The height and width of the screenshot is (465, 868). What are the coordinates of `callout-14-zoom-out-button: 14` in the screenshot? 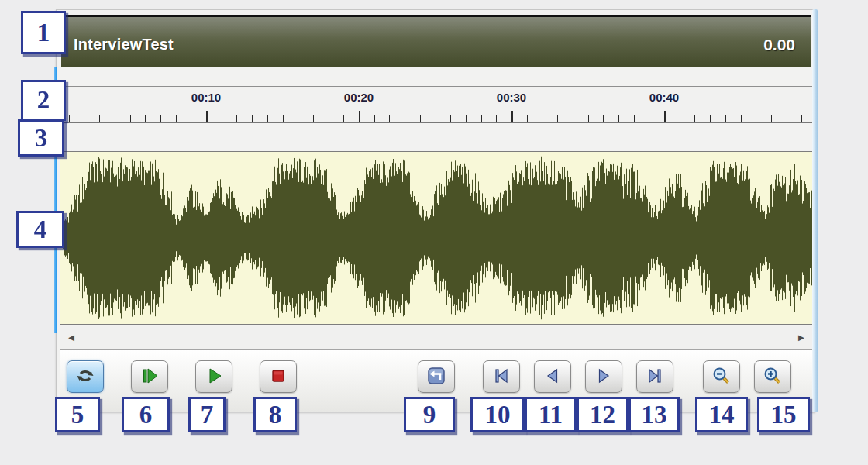 It's located at (722, 415).